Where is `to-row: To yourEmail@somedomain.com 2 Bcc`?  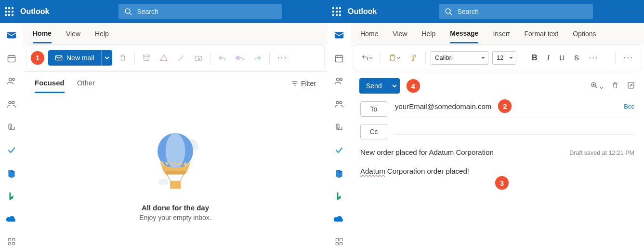 to-row: To yourEmail@somedomain.com 2 Bcc is located at coordinates (497, 109).